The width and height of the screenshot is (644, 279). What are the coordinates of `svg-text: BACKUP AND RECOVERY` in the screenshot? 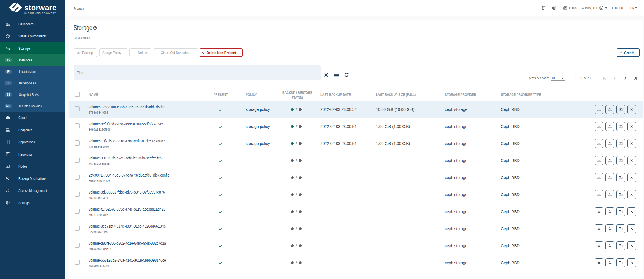 It's located at (40, 13).